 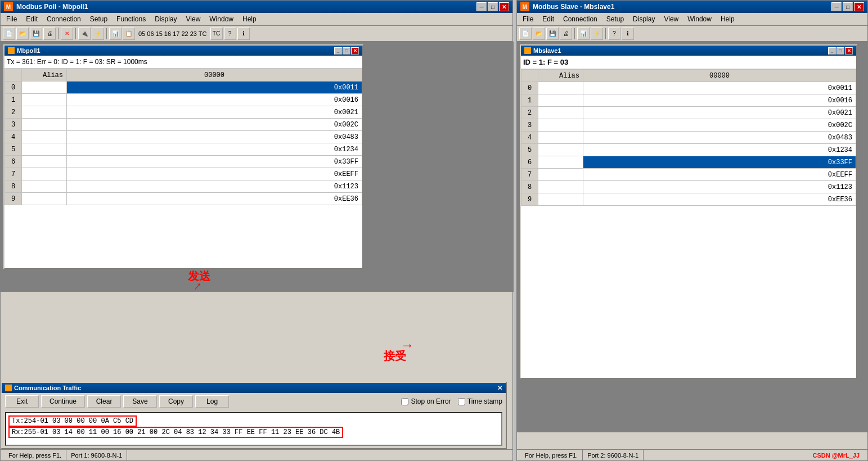 What do you see at coordinates (47, 388) in the screenshot?
I see `comm-traffic-title-text: Communication Traffic` at bounding box center [47, 388].